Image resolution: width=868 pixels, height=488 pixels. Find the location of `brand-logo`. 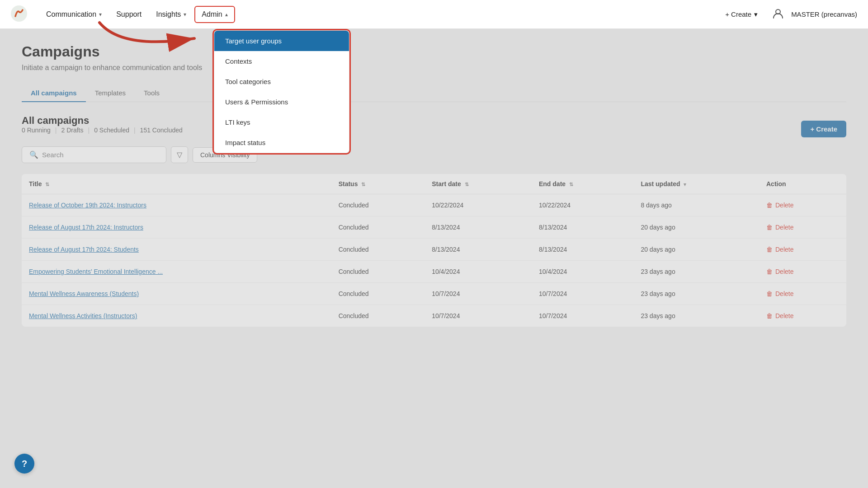

brand-logo is located at coordinates (19, 14).